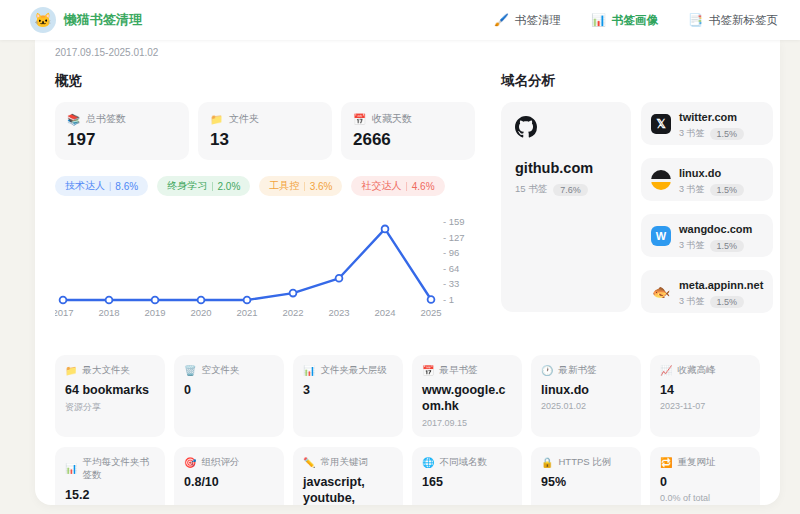 The height and width of the screenshot is (514, 800). Describe the element at coordinates (463, 462) in the screenshot. I see `detail-label: 不同域名数` at that location.